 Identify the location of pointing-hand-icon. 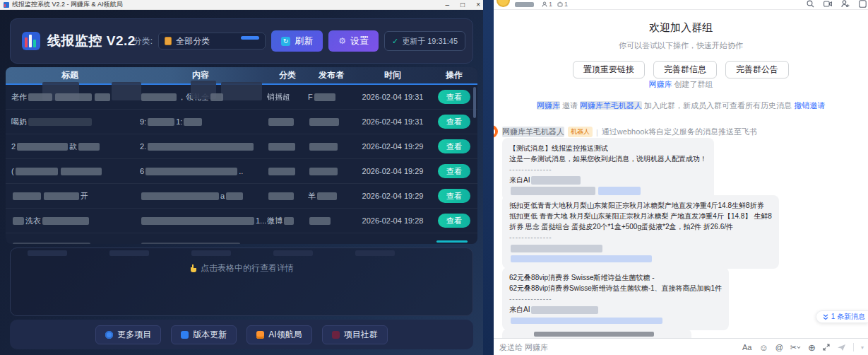
(194, 269).